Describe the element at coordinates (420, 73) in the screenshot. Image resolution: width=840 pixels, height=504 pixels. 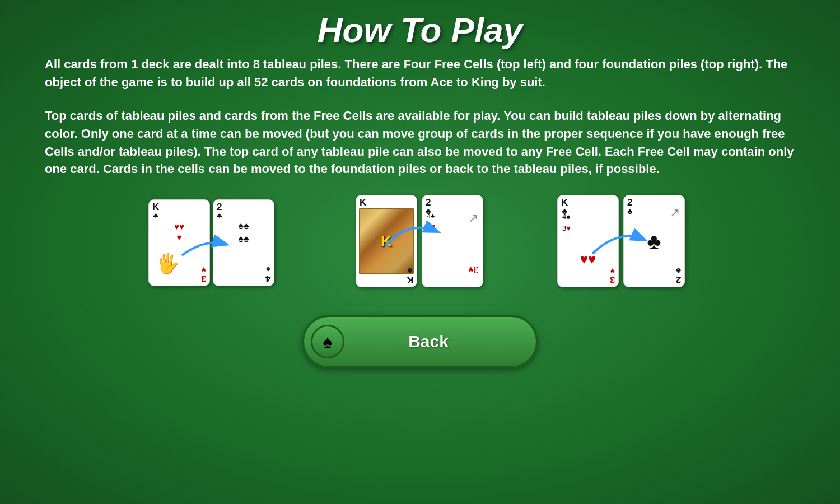
I see `paragraph-1: All cards from 1 deck are dealt into 8 t…` at that location.